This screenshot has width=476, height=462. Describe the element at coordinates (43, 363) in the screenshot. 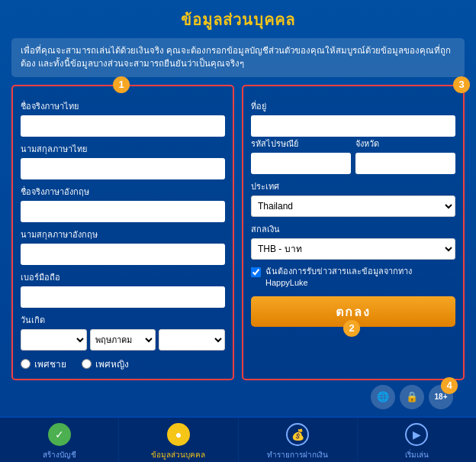

I see `gender-male-option: เพศชาย` at that location.